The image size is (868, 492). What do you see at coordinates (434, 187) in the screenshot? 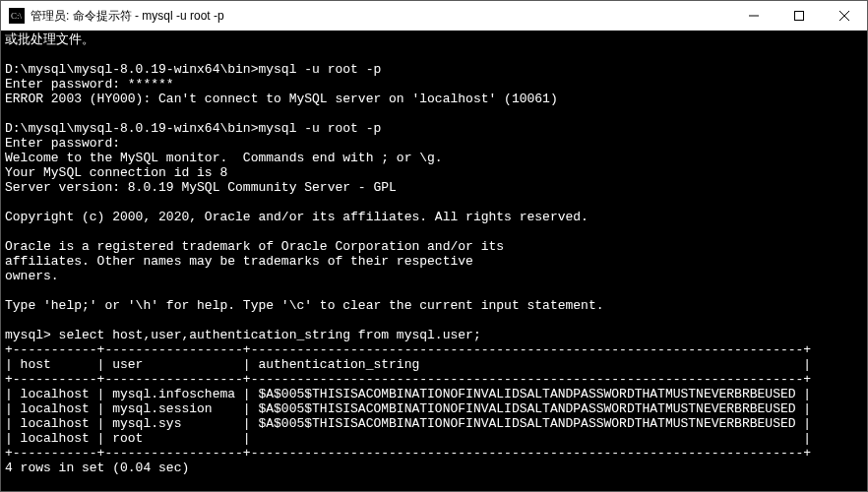
I see `terminal-line: Server version: 8.0.19 MySQL Community S…` at bounding box center [434, 187].